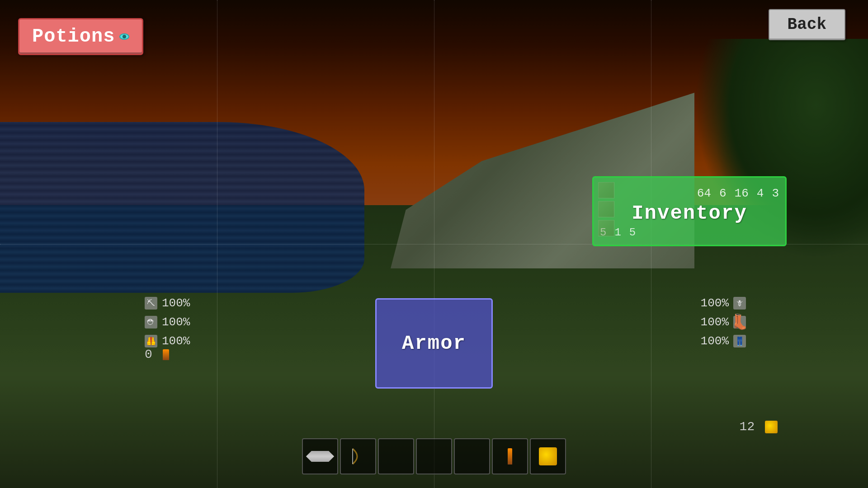 The height and width of the screenshot is (488, 868). I want to click on torch-small-icon, so click(166, 355).